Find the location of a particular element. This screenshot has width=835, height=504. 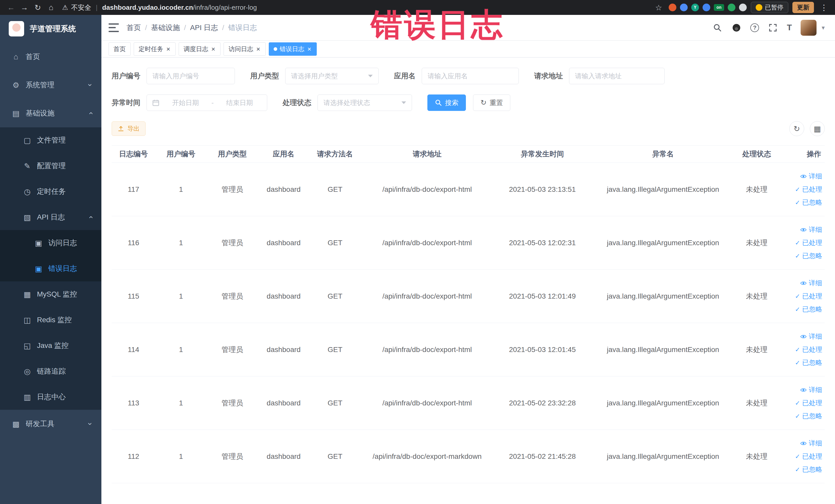

forward-icon: → is located at coordinates (24, 7).